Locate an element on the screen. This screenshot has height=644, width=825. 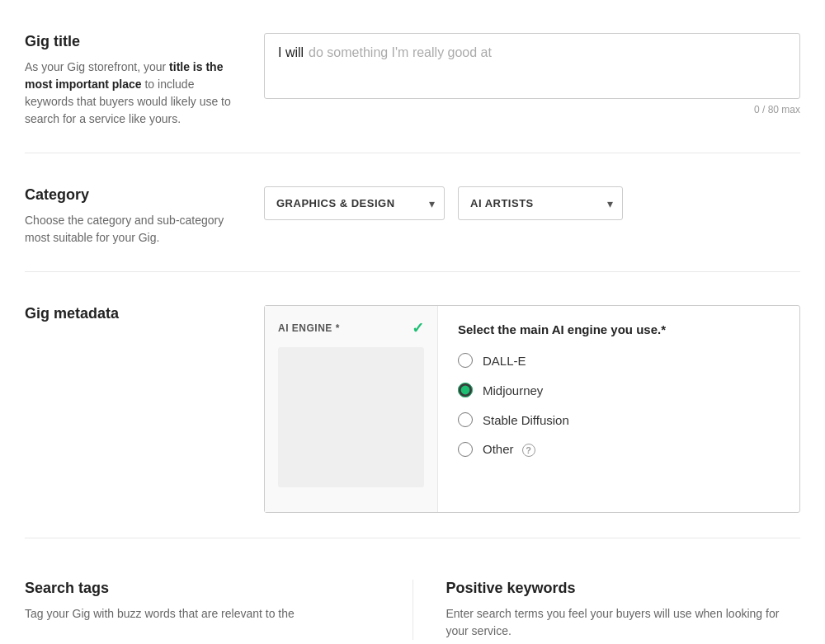
search-tags-heading: Search tags is located at coordinates (202, 589).